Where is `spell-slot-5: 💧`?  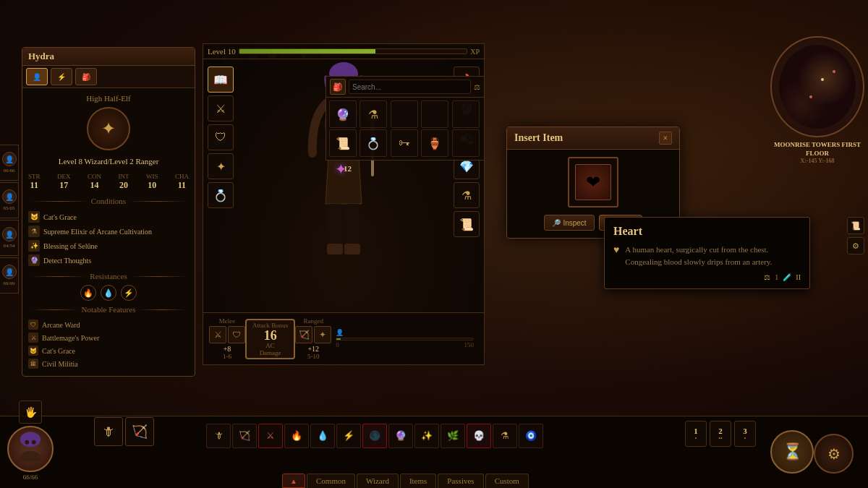 spell-slot-5: 💧 is located at coordinates (323, 436).